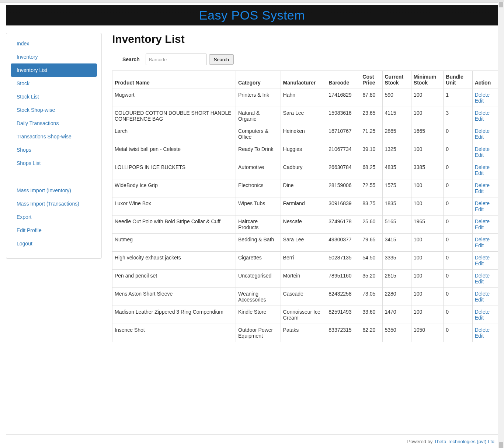 The image size is (504, 448). What do you see at coordinates (176, 59) in the screenshot?
I see `search-input` at bounding box center [176, 59].